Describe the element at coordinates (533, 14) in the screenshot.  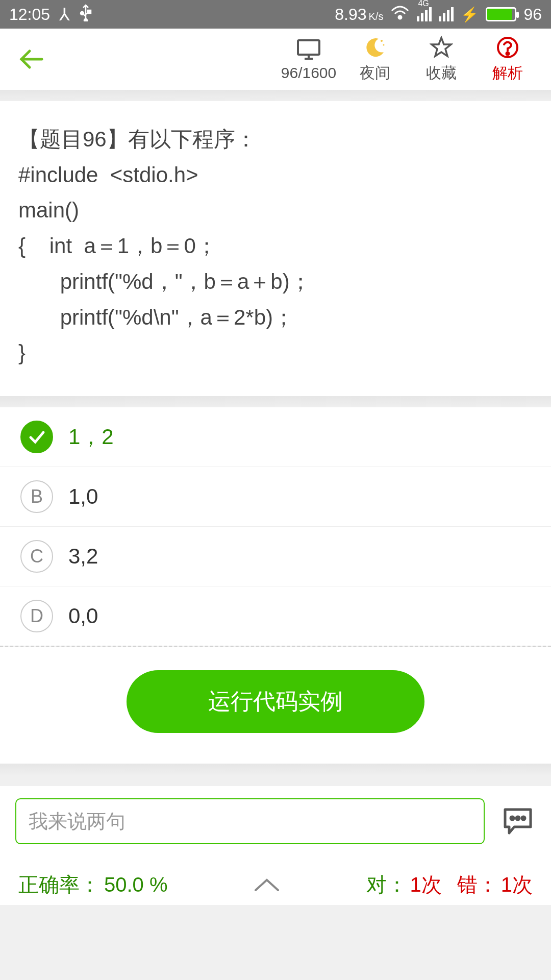
I see `battery-text: 96` at that location.